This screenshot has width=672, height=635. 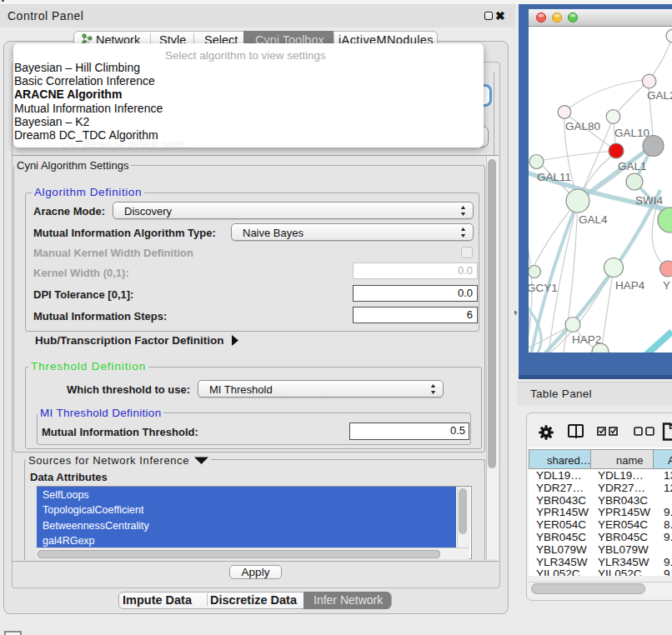 What do you see at coordinates (544, 288) in the screenshot?
I see `svg-text: GCY1` at bounding box center [544, 288].